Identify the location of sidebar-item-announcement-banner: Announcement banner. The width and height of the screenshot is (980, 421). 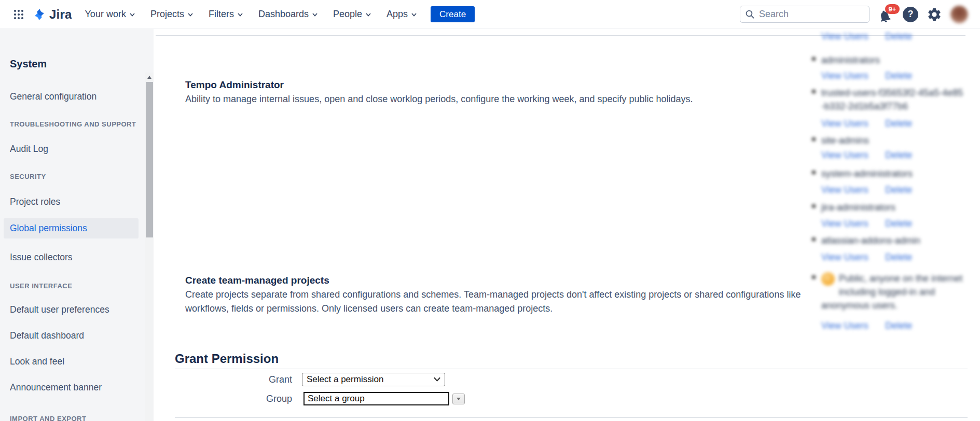
(71, 388).